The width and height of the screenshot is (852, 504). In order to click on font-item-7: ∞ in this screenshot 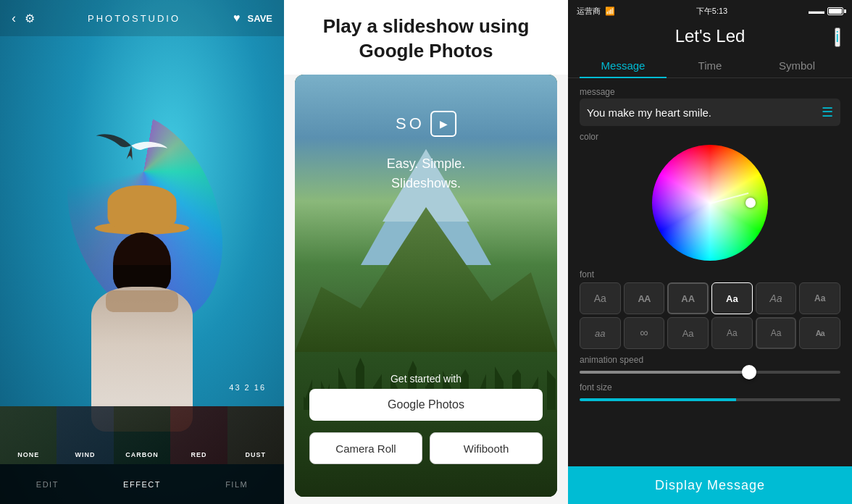, I will do `click(645, 333)`.